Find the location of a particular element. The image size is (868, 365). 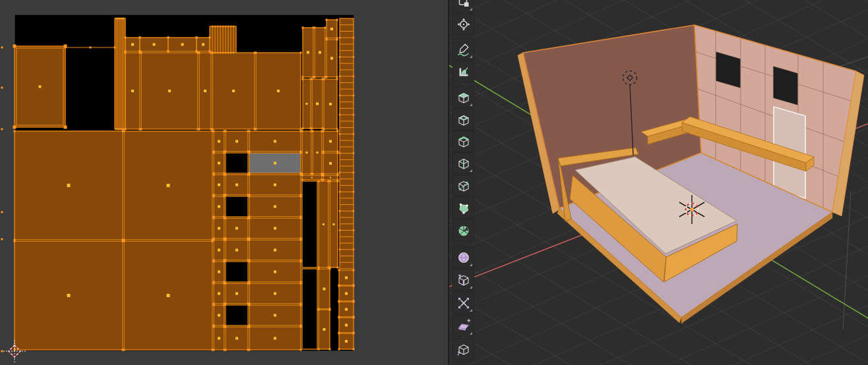

rip-region-icon is located at coordinates (464, 349).